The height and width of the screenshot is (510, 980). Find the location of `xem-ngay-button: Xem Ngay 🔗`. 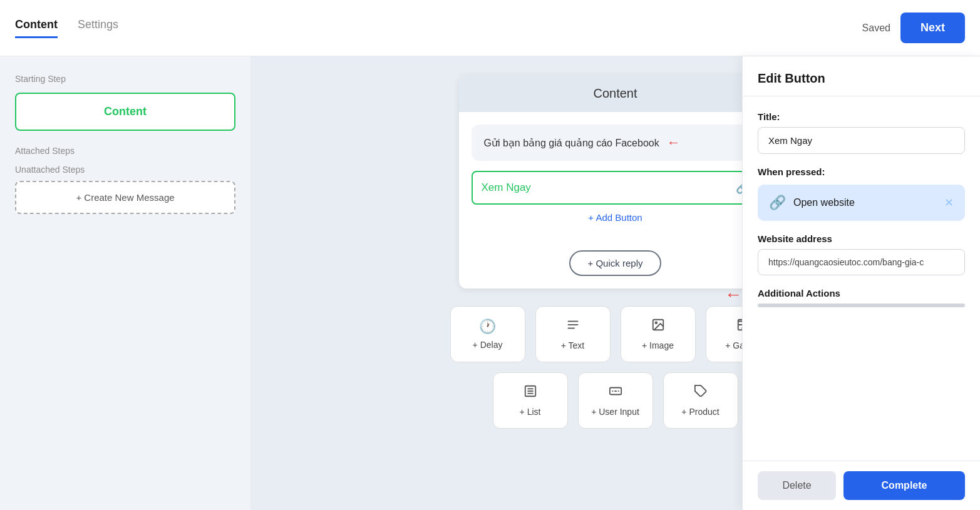

xem-ngay-button: Xem Ngay 🔗 is located at coordinates (616, 188).